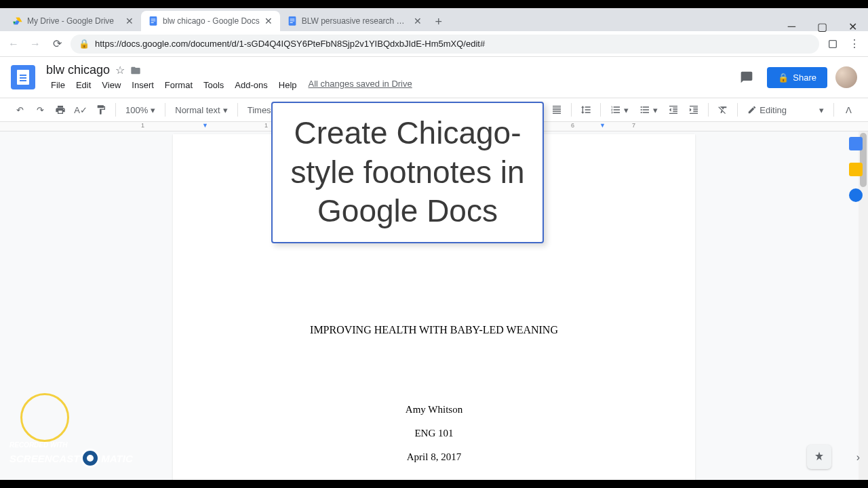 The image size is (868, 488). I want to click on clear-formatting-button, so click(723, 110).